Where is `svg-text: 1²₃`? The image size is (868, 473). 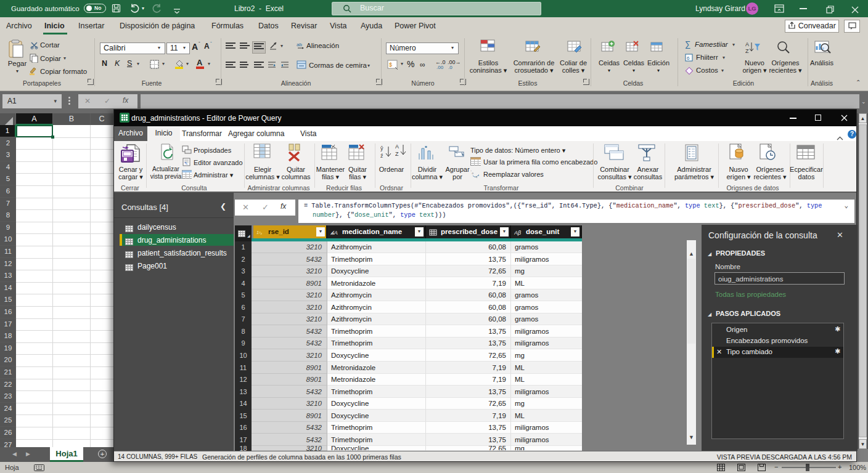
svg-text: 1²₃ is located at coordinates (259, 233).